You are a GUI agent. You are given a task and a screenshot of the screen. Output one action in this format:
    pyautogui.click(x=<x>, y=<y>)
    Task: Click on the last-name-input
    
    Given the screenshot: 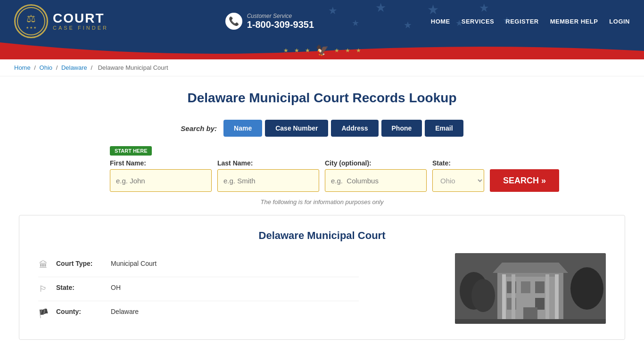 What is the action you would take?
    pyautogui.click(x=268, y=181)
    